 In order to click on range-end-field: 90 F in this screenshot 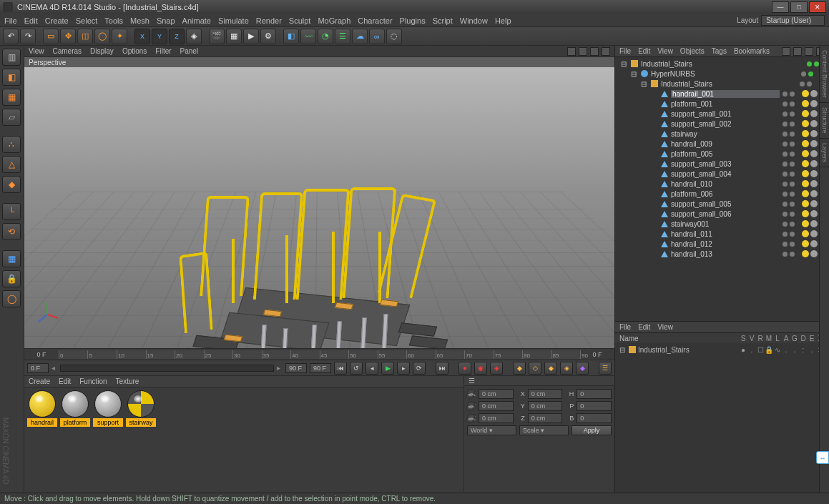, I will do `click(296, 368)`.